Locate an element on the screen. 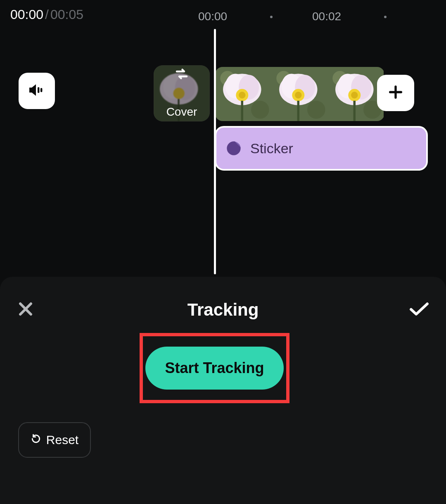 The height and width of the screenshot is (504, 446). start-tracking-button: Start Tracking is located at coordinates (215, 368).